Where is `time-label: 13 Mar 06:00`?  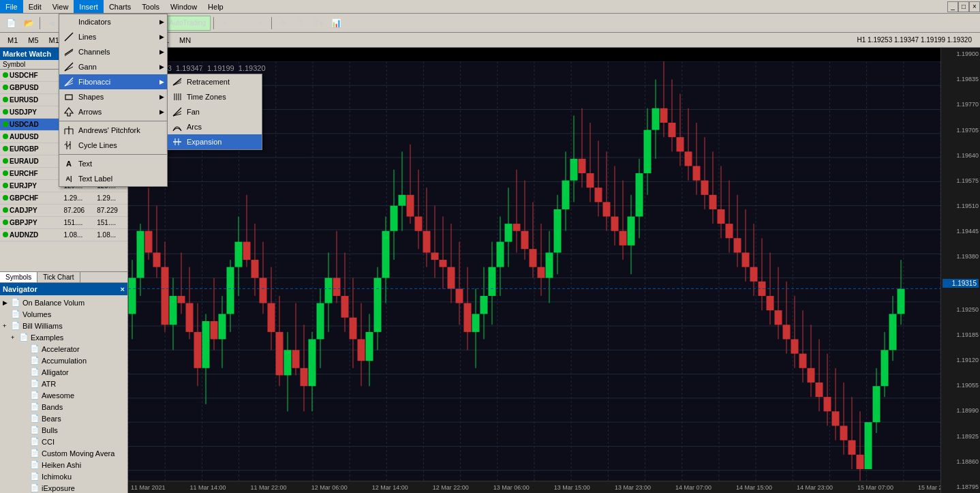 time-label: 13 Mar 06:00 is located at coordinates (511, 488).